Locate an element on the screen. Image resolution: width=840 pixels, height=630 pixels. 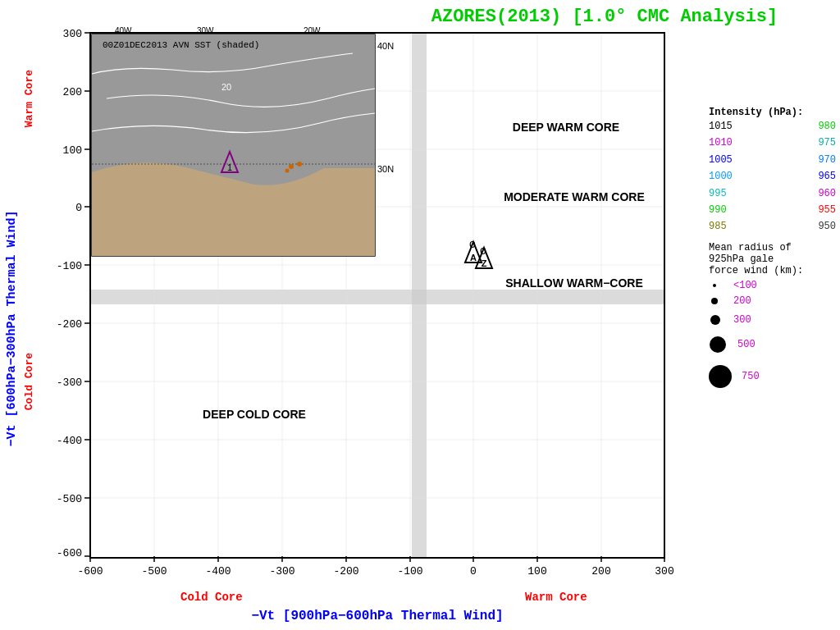
dot-legend-title3: force wind (km): is located at coordinates (773, 271).